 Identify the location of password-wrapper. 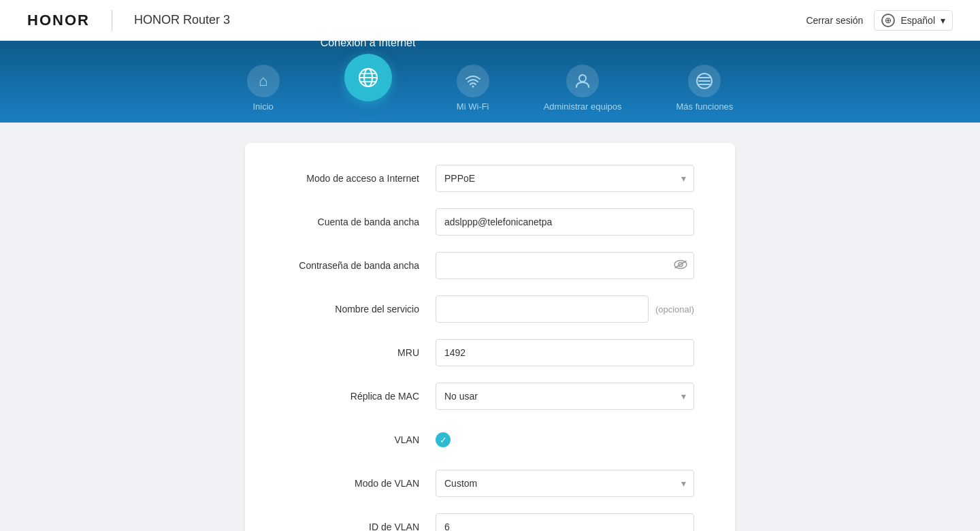
(565, 266).